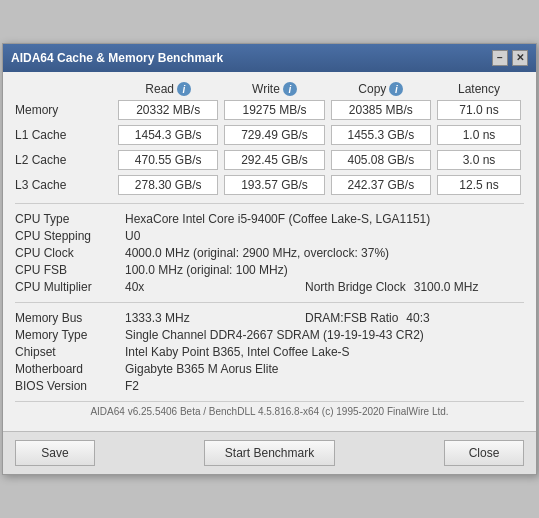 The width and height of the screenshot is (539, 518). Describe the element at coordinates (270, 335) in the screenshot. I see `memory-type-row: Memory Type Single Channel DDR4-2667 SDR…` at that location.